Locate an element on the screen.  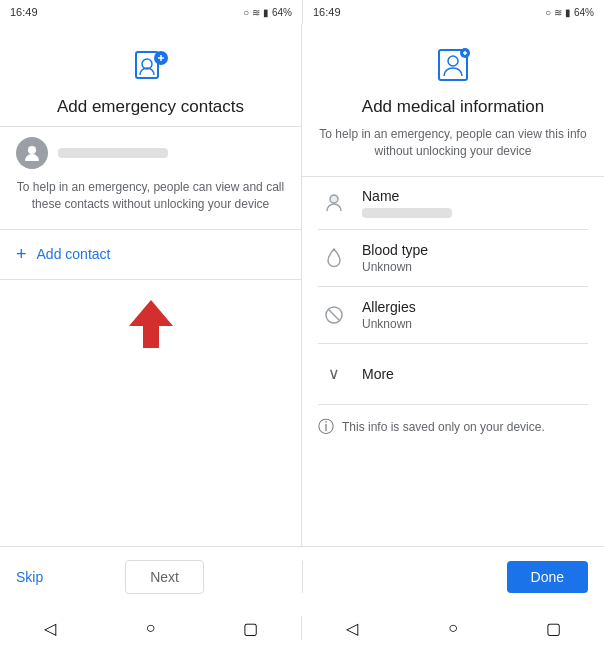
right-battery-icon: ▮ is located at coordinates (568, 12).